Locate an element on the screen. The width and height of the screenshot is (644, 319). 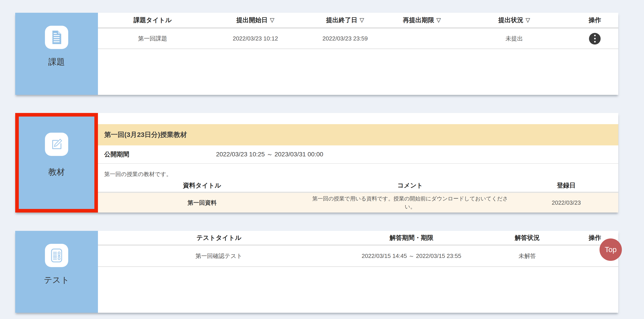
material-row: 第一回資料 第一回の授業で用いる資料です。授業の開始前にダウンロードしておいてく… is located at coordinates (358, 203).